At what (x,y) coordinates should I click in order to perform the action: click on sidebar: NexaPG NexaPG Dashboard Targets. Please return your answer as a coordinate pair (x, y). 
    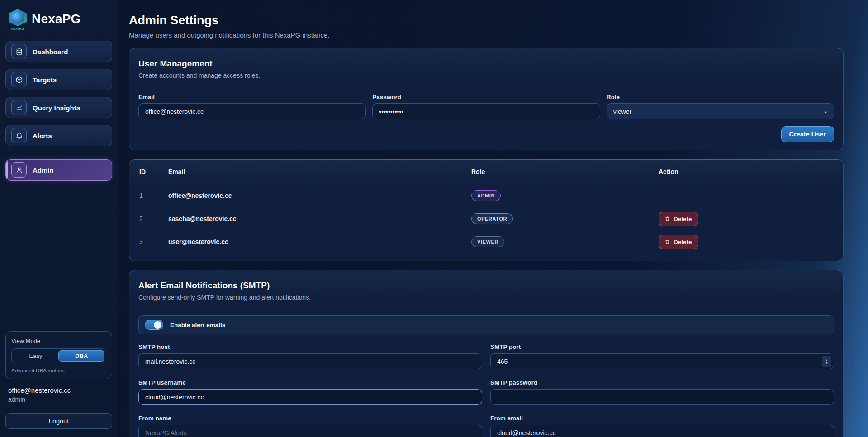
    Looking at the image, I should click on (59, 219).